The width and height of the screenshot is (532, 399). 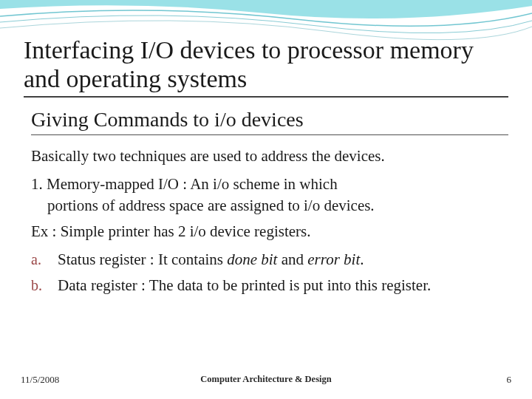 What do you see at coordinates (44, 260) in the screenshot?
I see `marker-a: a.` at bounding box center [44, 260].